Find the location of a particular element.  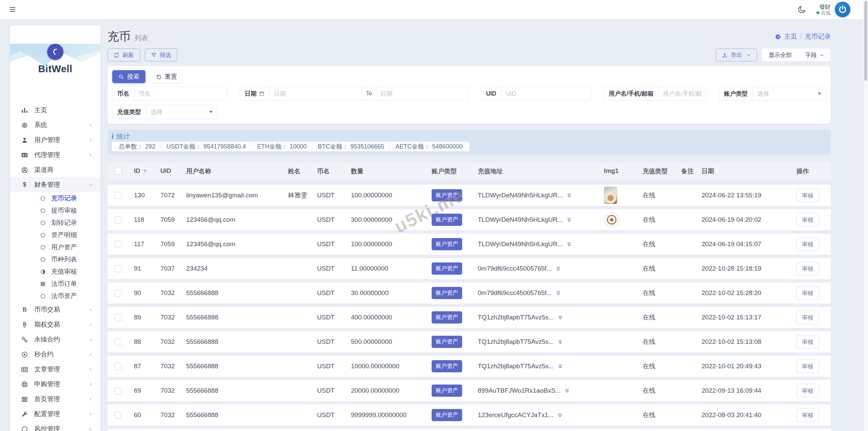

sidebar-subitem: 币种列表 is located at coordinates (55, 259).